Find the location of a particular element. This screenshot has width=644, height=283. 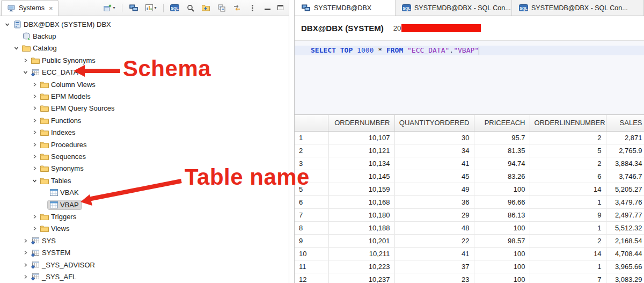

tree-item-tables: Tables is located at coordinates (144, 180).